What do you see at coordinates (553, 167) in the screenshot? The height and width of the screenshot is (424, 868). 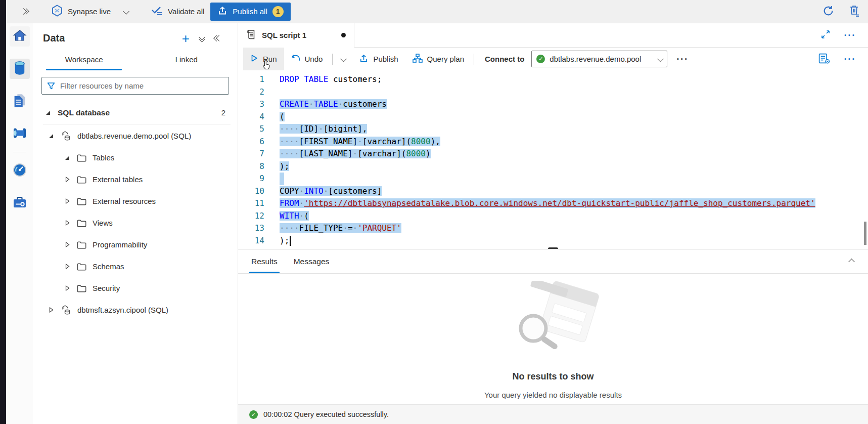 I see `code-line-8: 8);` at bounding box center [553, 167].